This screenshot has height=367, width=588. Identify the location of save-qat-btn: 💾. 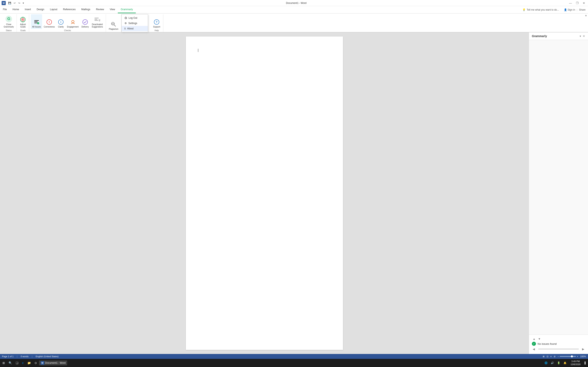
(10, 3).